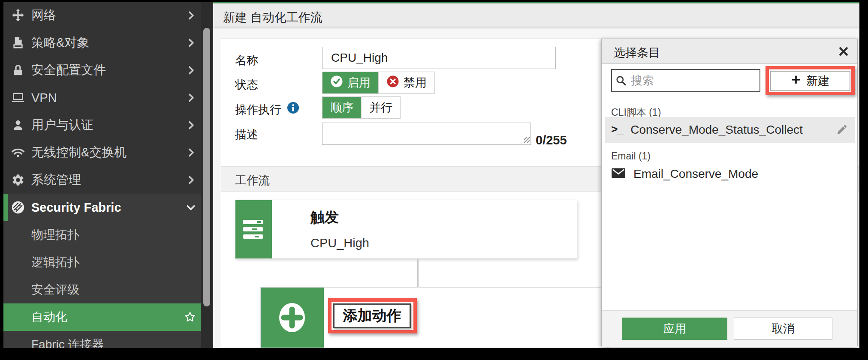  I want to click on sidebar-scrollbar-track, so click(207, 175).